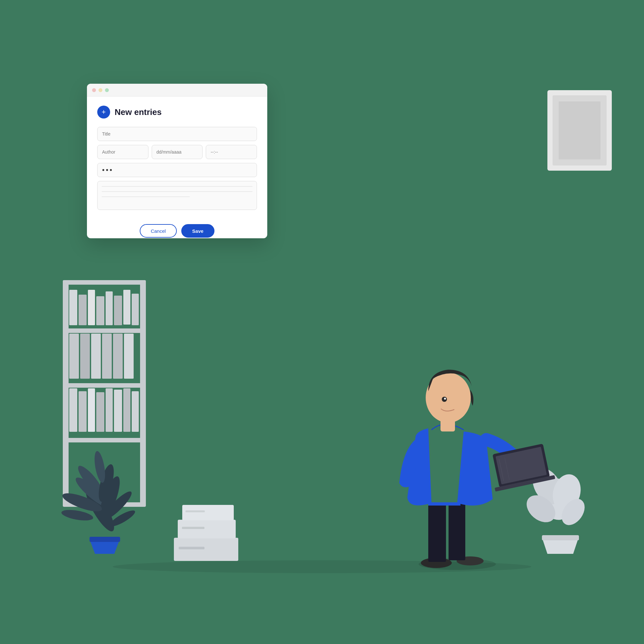 The width and height of the screenshot is (644, 644). I want to click on save-button: Save, so click(198, 231).